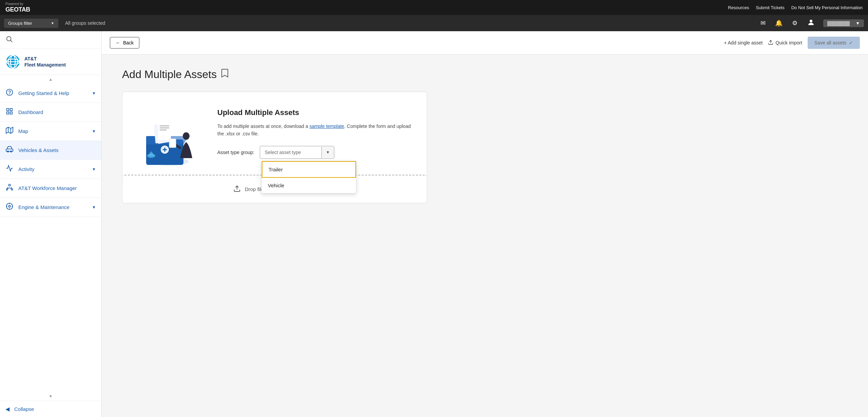  What do you see at coordinates (9, 207) in the screenshot?
I see `engine-icon` at bounding box center [9, 207].